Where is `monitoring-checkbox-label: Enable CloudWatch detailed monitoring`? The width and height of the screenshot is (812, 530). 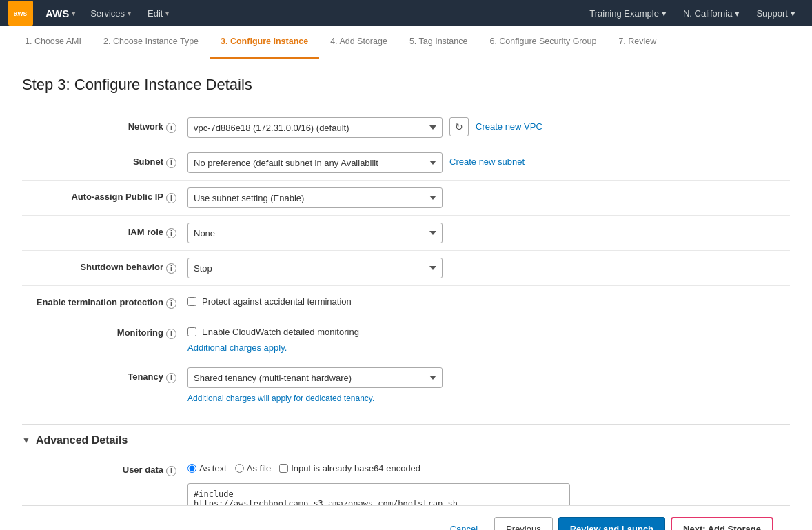 monitoring-checkbox-label: Enable CloudWatch detailed monitoring is located at coordinates (273, 330).